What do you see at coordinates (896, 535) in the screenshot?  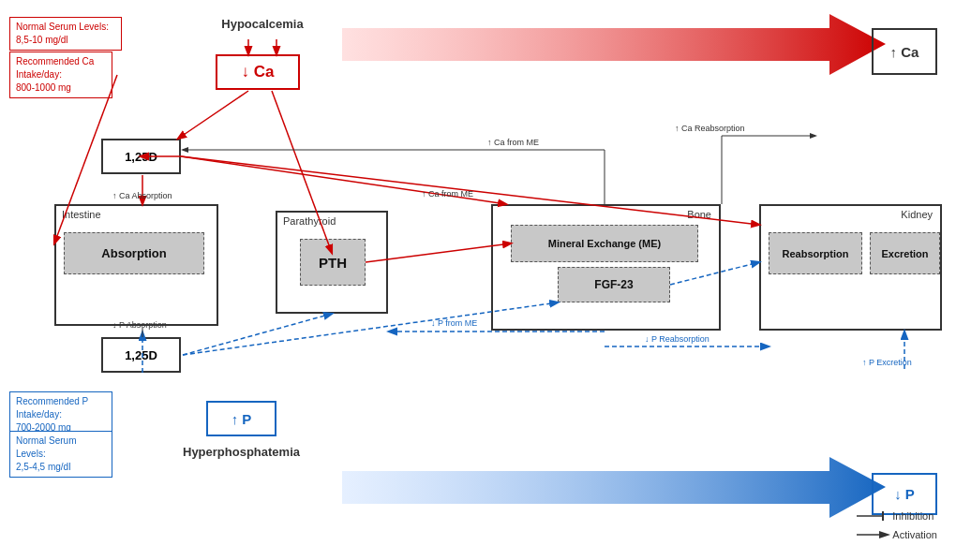 I see `legend-activation: Activation` at bounding box center [896, 535].